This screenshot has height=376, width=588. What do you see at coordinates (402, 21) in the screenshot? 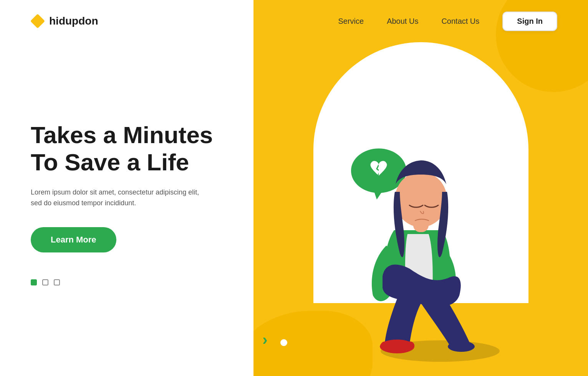
I see `nav-about: About Us` at bounding box center [402, 21].